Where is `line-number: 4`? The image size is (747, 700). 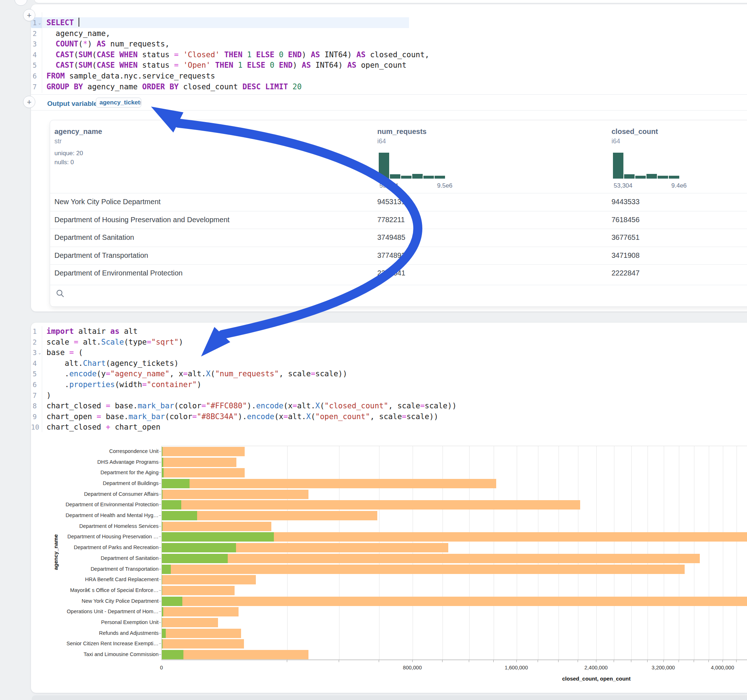
line-number: 4 is located at coordinates (34, 364).